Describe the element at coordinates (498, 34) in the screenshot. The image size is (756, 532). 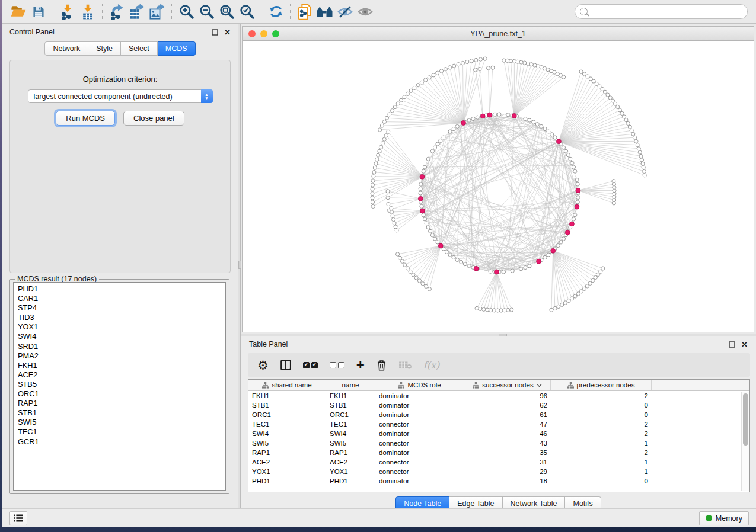
I see `network-view-titlebar: YPA_prune.txt_1` at that location.